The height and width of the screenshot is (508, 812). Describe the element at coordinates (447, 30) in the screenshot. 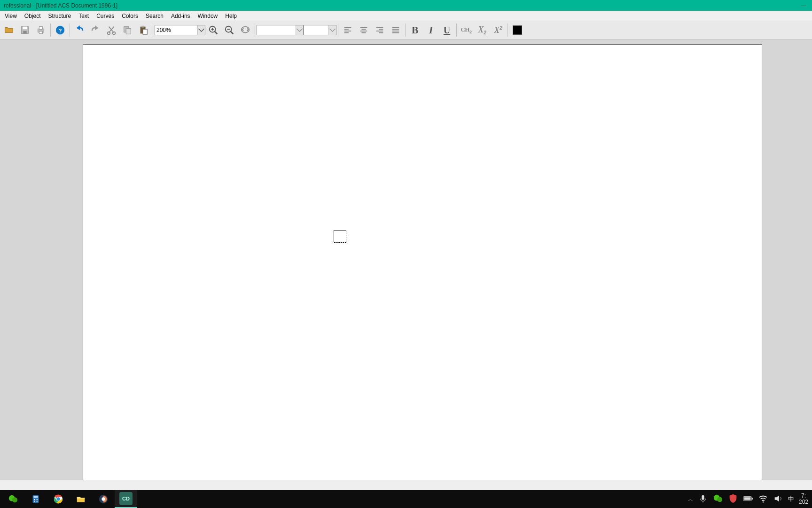

I see `underline-button: U` at that location.